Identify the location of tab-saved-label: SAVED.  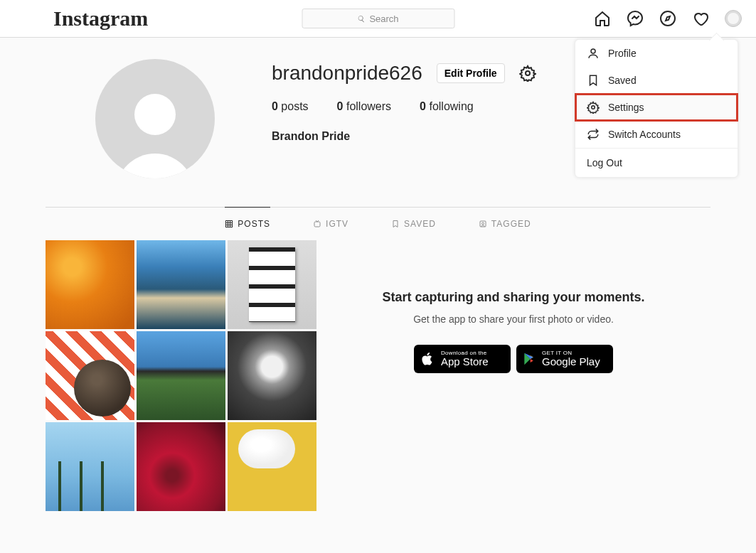
(420, 224).